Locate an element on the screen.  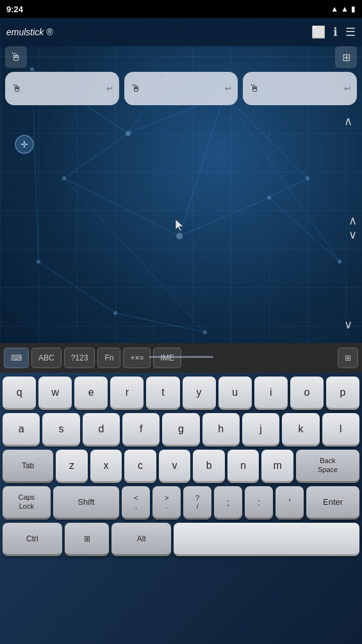
chevron-up-icon: ∧ is located at coordinates (349, 121).